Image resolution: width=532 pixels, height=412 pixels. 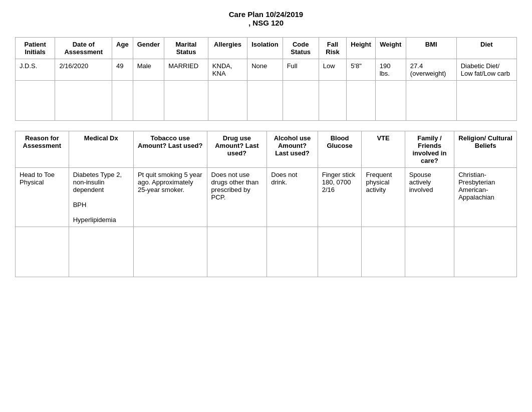 What do you see at coordinates (486, 70) in the screenshot?
I see `cell-diet: Diabetic Diet/ Low fat/Low carb` at bounding box center [486, 70].